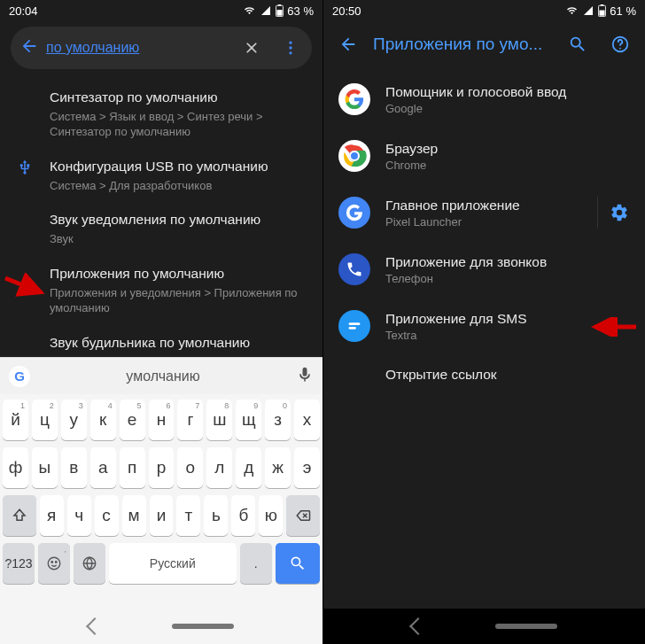  Describe the element at coordinates (347, 11) in the screenshot. I see `clock: 20:50` at that location.